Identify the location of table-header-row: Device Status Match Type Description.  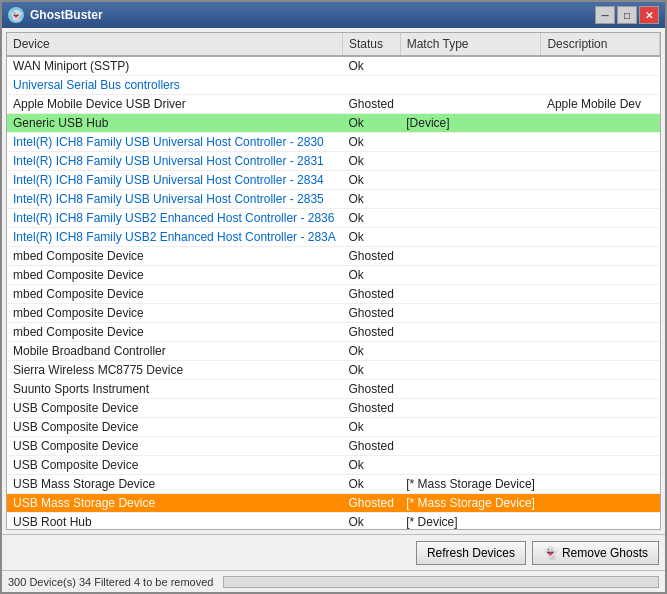
(334, 44).